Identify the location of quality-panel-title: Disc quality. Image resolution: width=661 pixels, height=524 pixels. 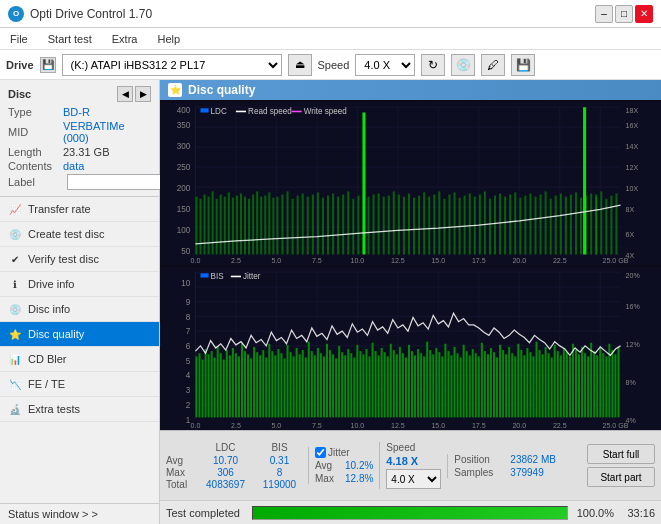
(222, 90).